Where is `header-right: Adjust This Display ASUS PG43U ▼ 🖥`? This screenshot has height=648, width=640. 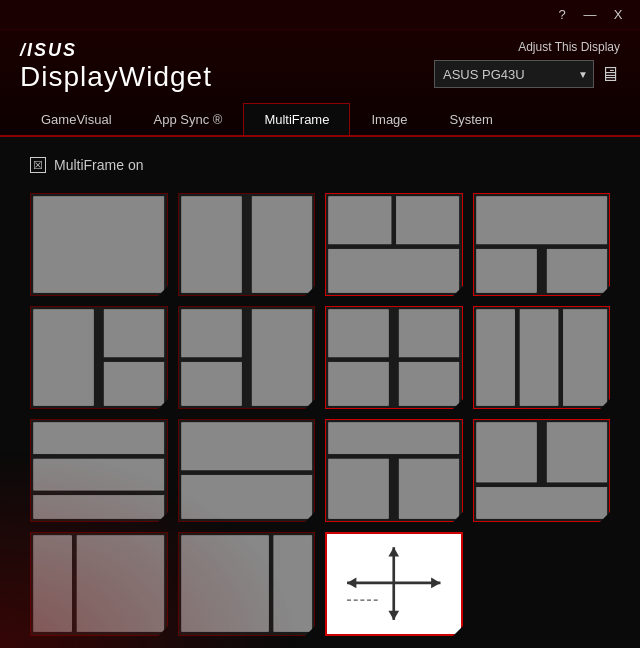
header-right: Adjust This Display ASUS PG43U ▼ 🖥 is located at coordinates (527, 64).